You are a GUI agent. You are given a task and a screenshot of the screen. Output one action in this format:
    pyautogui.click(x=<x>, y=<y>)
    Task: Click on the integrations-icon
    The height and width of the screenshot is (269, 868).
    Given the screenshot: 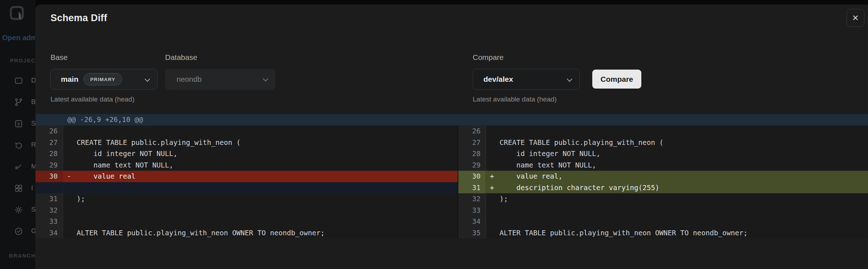 What is the action you would take?
    pyautogui.click(x=19, y=188)
    